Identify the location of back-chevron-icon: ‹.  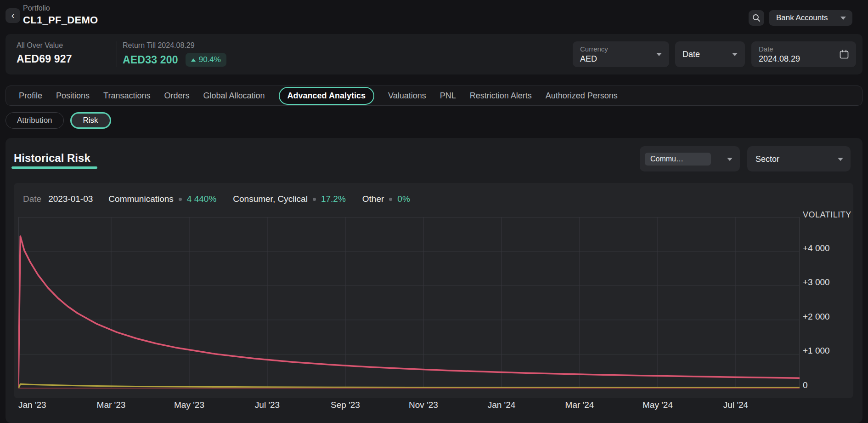
(13, 15).